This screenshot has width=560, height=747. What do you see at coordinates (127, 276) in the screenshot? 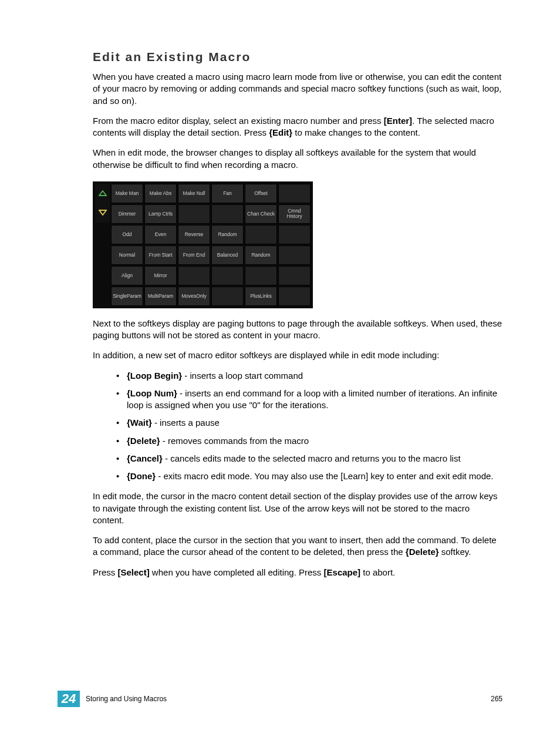
I see `softkey-cell-align: Align` at bounding box center [127, 276].